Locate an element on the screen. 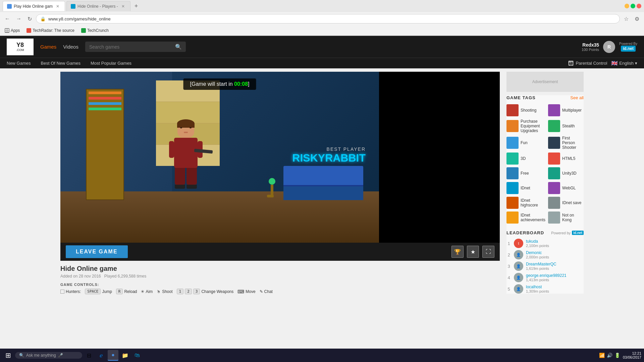 This screenshot has width=644, height=362. search-input is located at coordinates (131, 47).